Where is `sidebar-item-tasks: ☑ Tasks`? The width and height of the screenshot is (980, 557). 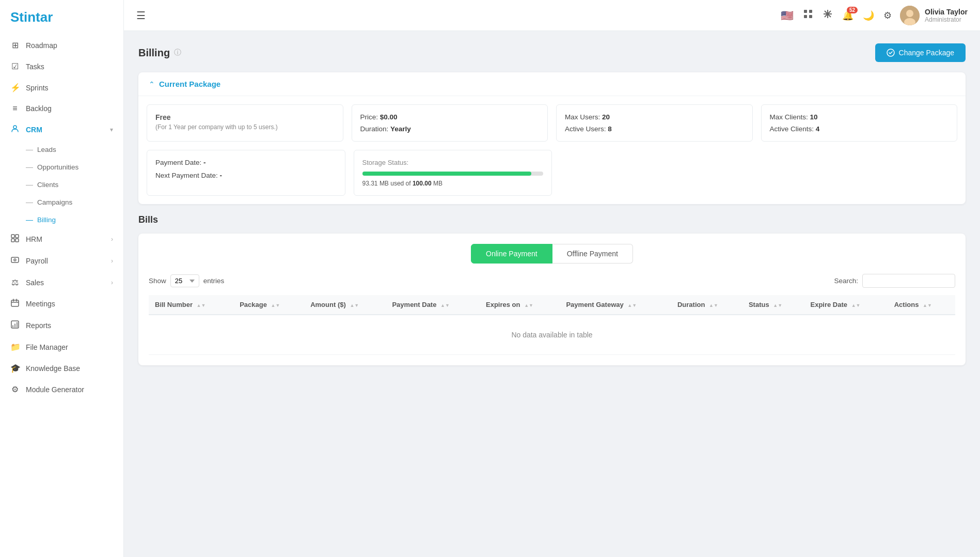
sidebar-item-tasks: ☑ Tasks is located at coordinates (62, 66).